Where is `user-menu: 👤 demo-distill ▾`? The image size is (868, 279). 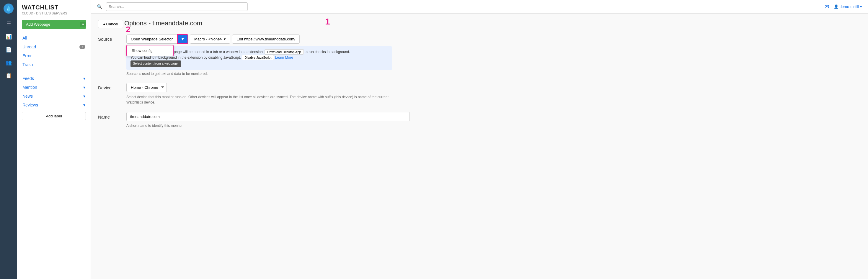 user-menu: 👤 demo-distill ▾ is located at coordinates (848, 7).